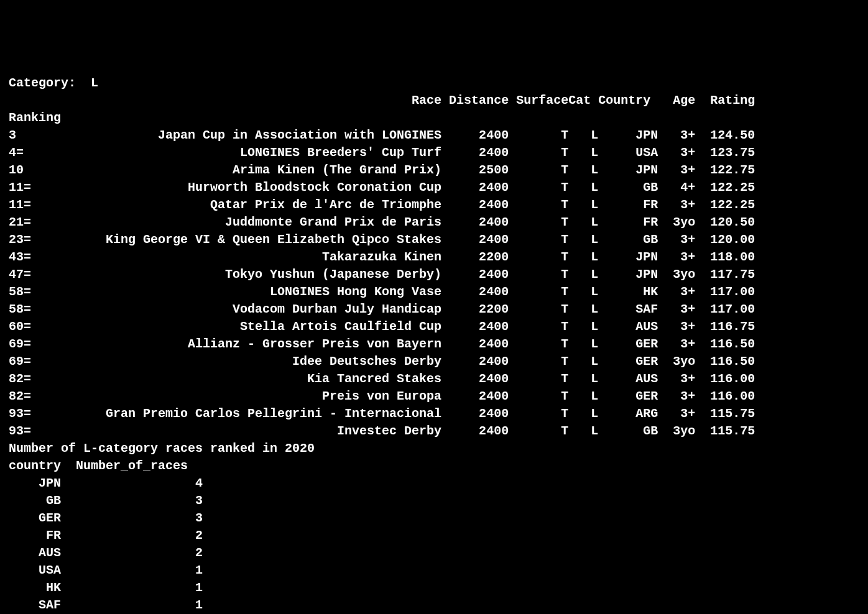 The height and width of the screenshot is (614, 868). I want to click on table-row: 4= LONGINES Breeders' Cup Turf 2400 T L …, so click(434, 153).